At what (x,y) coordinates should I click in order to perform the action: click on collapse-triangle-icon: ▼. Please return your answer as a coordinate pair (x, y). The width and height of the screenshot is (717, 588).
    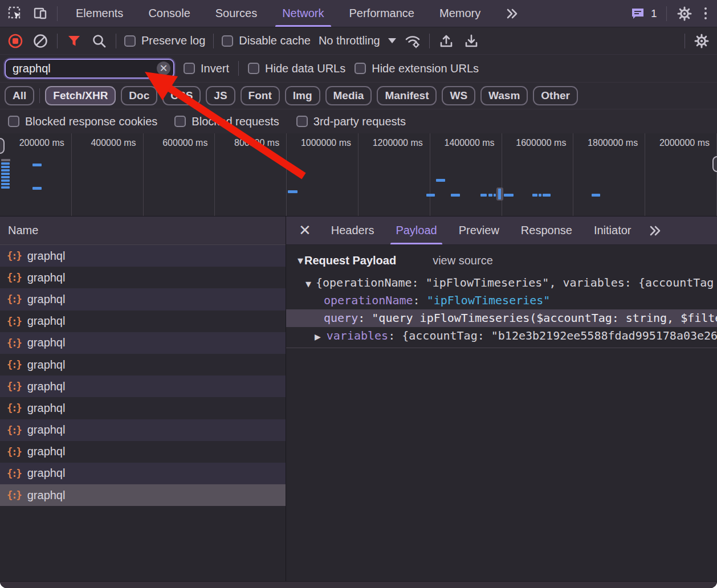
    Looking at the image, I should click on (300, 261).